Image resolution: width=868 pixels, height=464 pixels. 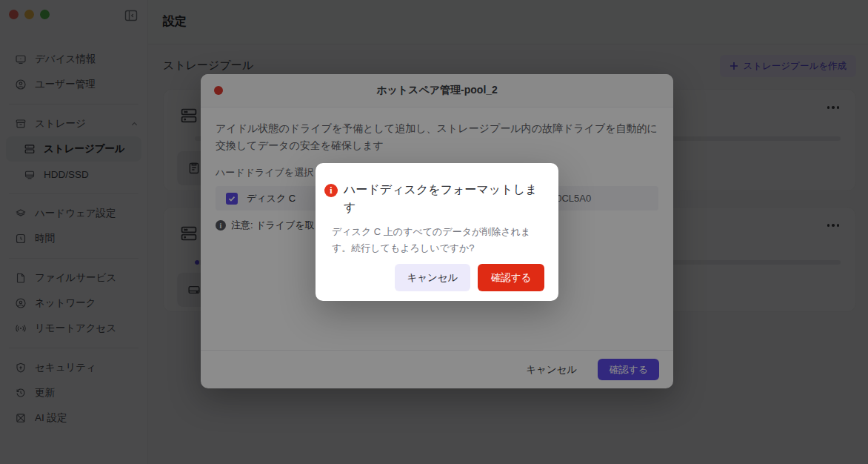 I want to click on dialog-confirm-button: 確認する, so click(x=511, y=277).